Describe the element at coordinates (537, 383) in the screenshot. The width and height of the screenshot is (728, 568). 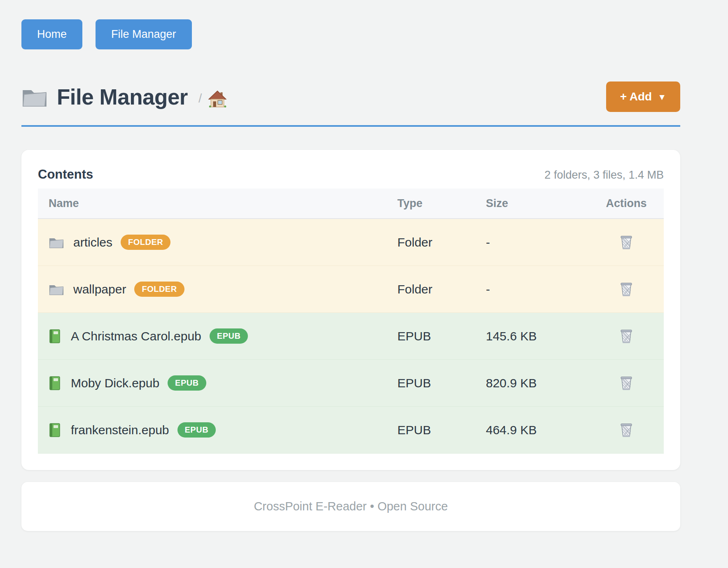
I see `file-size-cell: 820.9 KB` at that location.